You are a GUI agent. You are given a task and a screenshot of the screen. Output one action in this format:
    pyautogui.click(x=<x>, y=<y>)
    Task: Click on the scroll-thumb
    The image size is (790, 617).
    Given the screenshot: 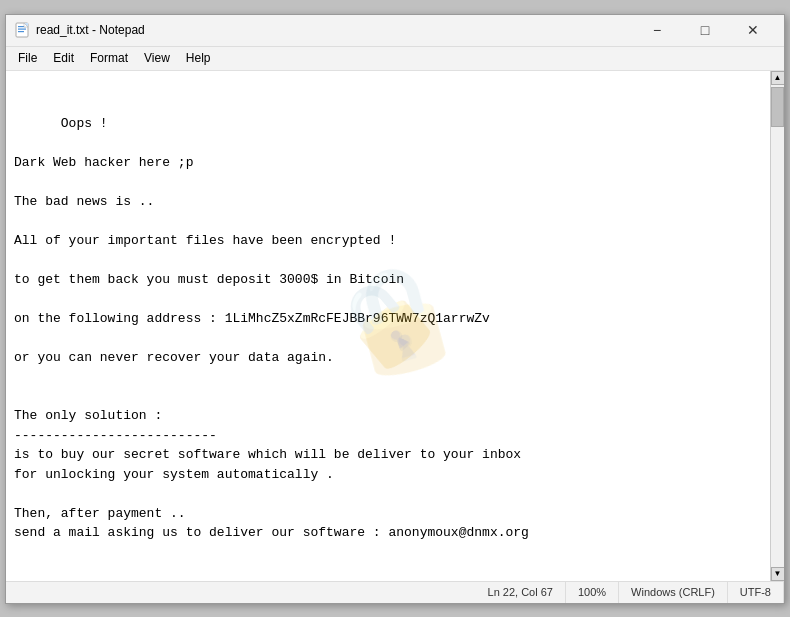 What is the action you would take?
    pyautogui.click(x=778, y=107)
    